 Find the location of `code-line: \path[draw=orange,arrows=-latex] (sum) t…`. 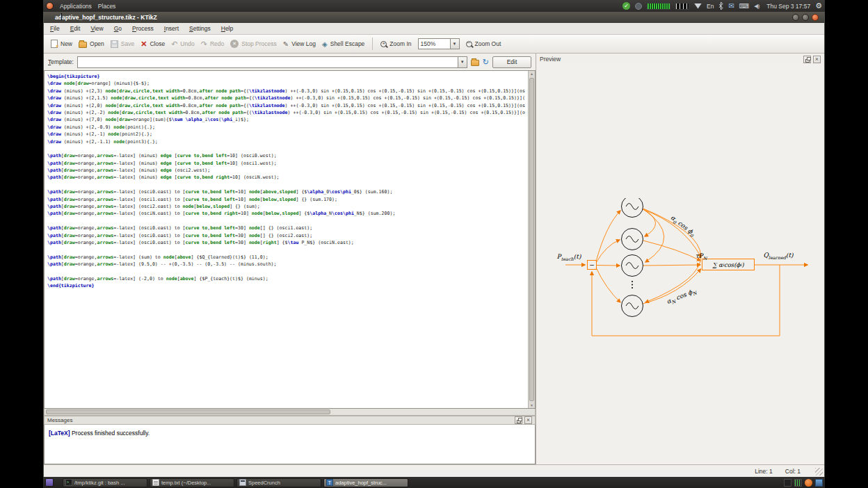

code-line: \path[draw=orange,arrows=-latex] (sum) t… is located at coordinates (287, 257).